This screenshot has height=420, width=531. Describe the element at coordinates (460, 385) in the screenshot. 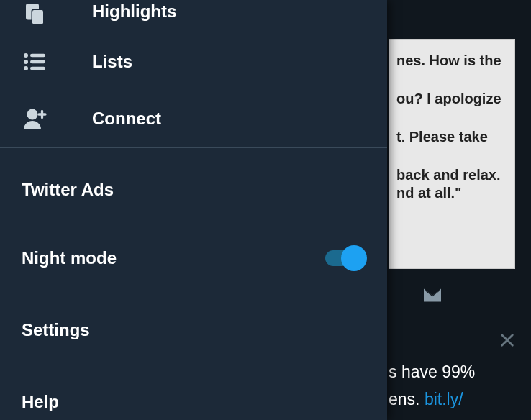

I see `tweet-text: s have 99% ens. bit.ly/` at that location.